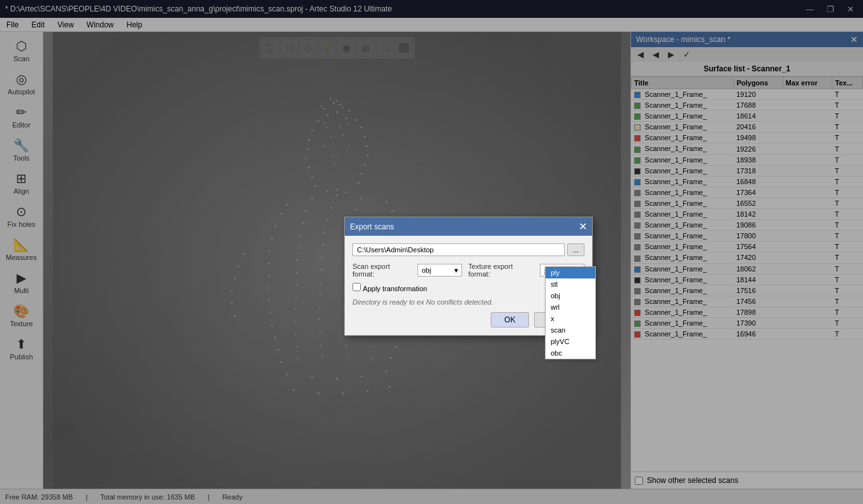 The image size is (863, 504). What do you see at coordinates (440, 270) in the screenshot?
I see `scan-format-select: obj` at bounding box center [440, 270].